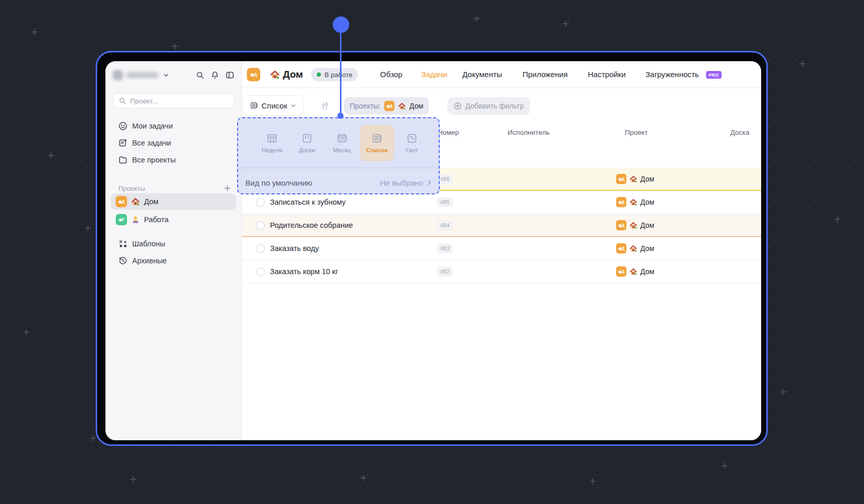 This screenshot has width=864, height=504. What do you see at coordinates (123, 261) in the screenshot?
I see `history-clock-icon` at bounding box center [123, 261].